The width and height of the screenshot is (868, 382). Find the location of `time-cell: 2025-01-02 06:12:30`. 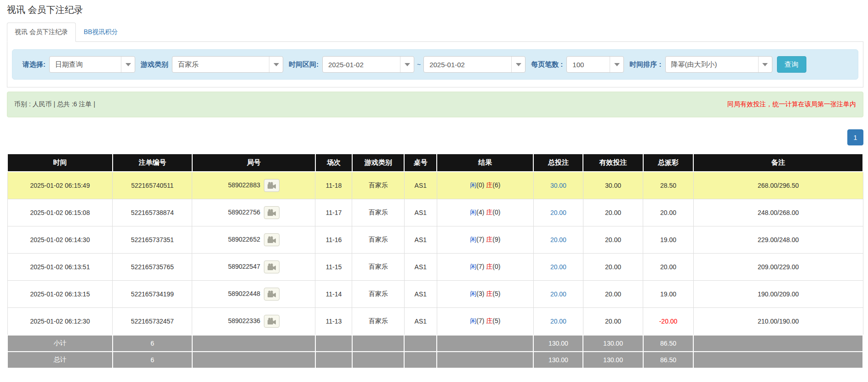

time-cell: 2025-01-02 06:12:30 is located at coordinates (60, 322).